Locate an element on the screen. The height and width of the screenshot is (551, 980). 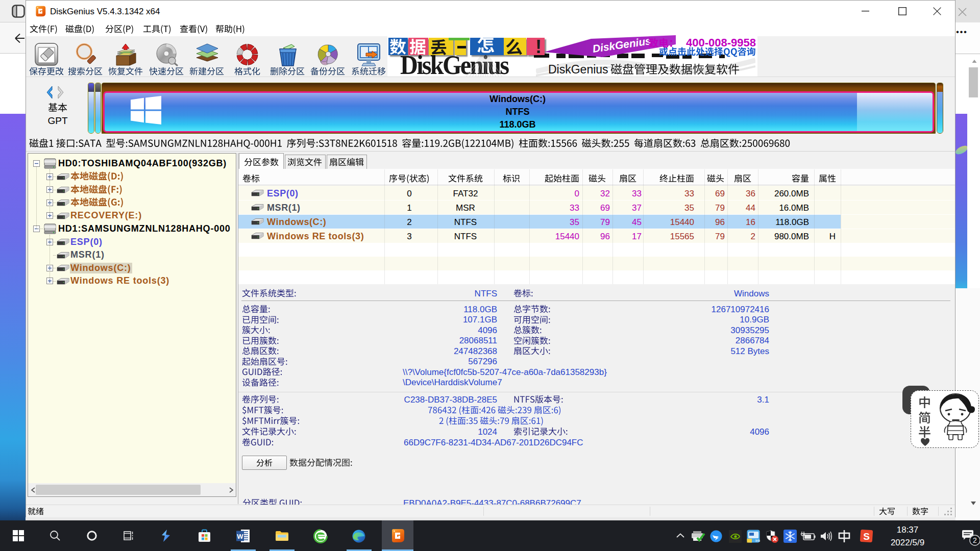
svg-text: W is located at coordinates (240, 537).